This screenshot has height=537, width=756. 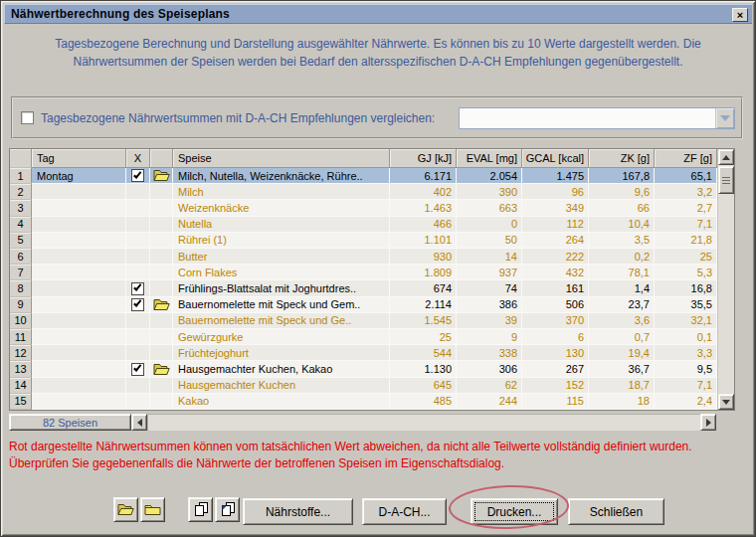 What do you see at coordinates (708, 422) in the screenshot?
I see `scroll-right-button` at bounding box center [708, 422].